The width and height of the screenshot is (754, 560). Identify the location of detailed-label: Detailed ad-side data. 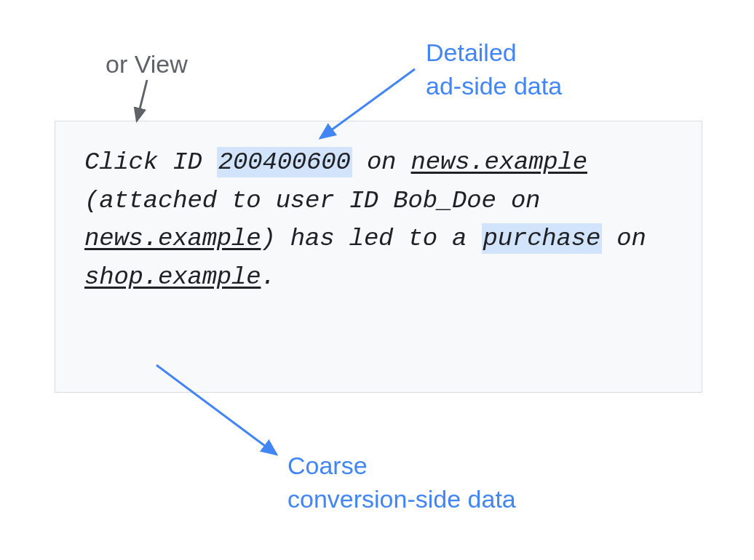
(493, 70).